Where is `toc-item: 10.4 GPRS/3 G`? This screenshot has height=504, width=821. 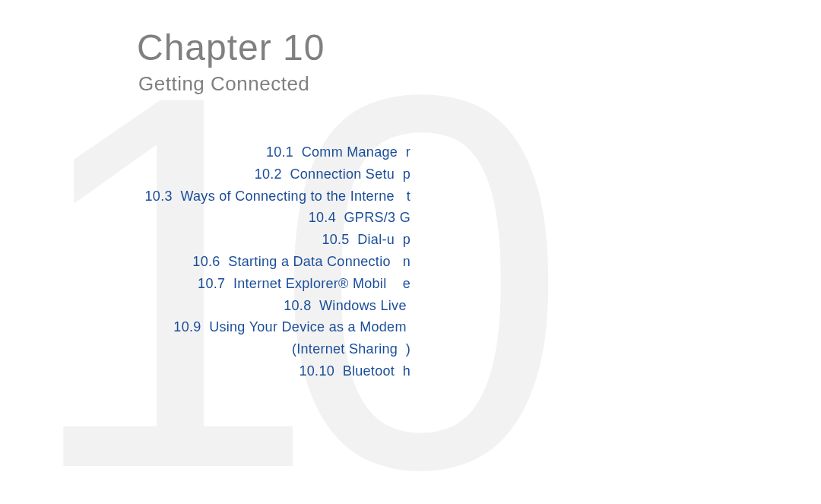
toc-item: 10.4 GPRS/3 G is located at coordinates (274, 217).